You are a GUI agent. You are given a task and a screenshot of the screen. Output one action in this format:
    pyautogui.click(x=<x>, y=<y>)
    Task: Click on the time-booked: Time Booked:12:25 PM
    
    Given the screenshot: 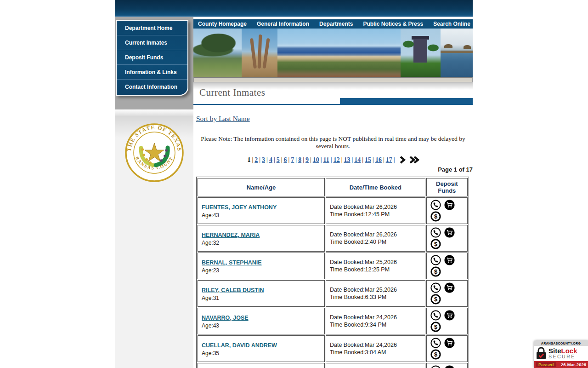 What is the action you would take?
    pyautogui.click(x=376, y=270)
    